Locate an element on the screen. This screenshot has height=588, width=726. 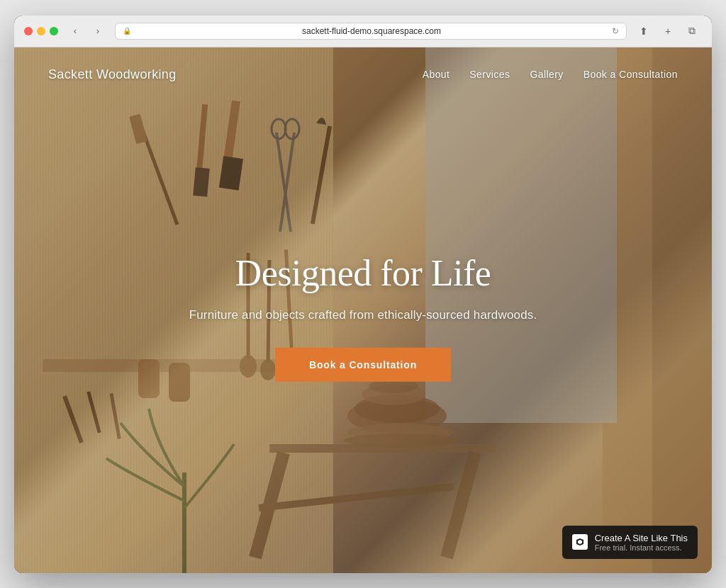
lock-icon: 🔒 is located at coordinates (127, 31).